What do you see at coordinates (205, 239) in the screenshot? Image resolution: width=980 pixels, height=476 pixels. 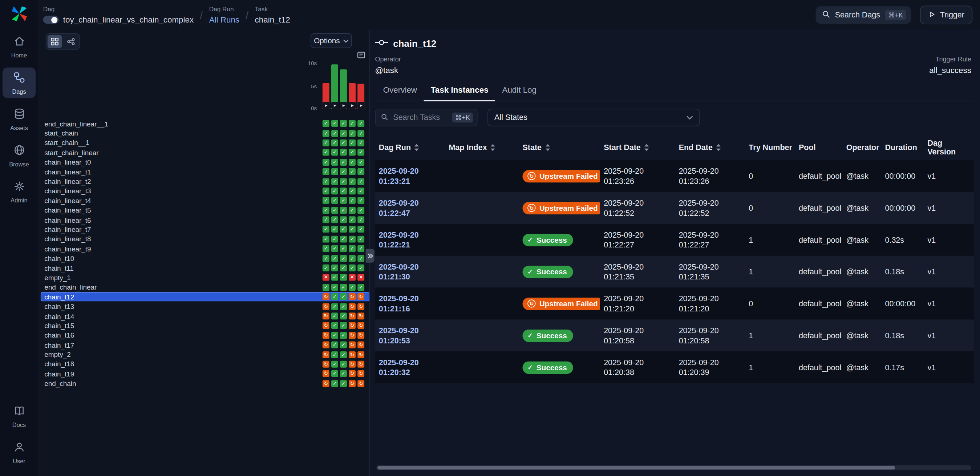 I see `task-row: chain_linear_t8✓✓✓✓✓` at bounding box center [205, 239].